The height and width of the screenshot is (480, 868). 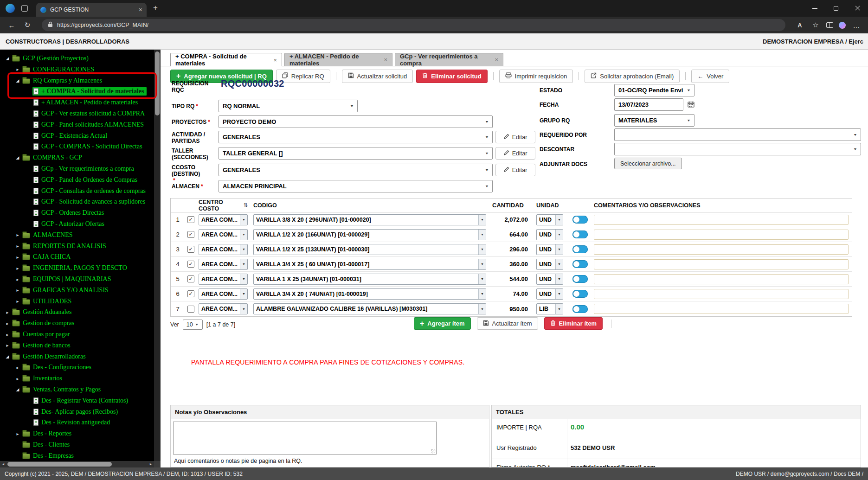 I want to click on edit-taller-button: Editar, so click(x=515, y=153).